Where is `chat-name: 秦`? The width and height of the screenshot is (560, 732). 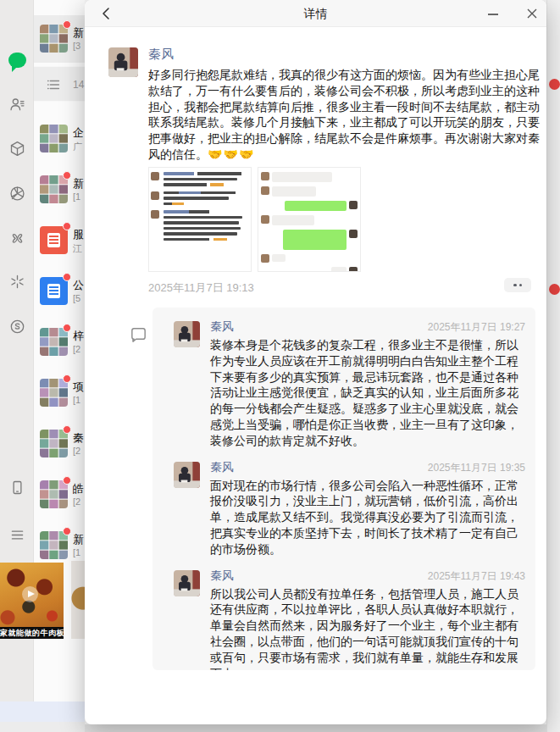
chat-name: 秦 is located at coordinates (78, 438).